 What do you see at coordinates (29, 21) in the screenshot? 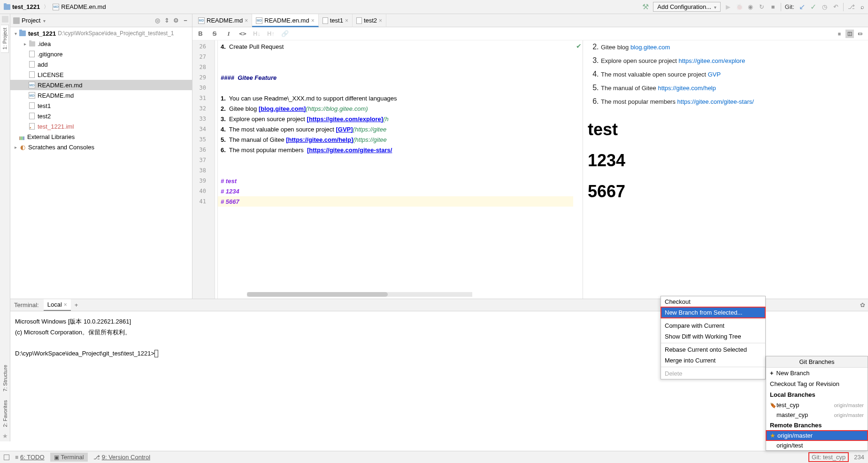
I see `project-panel-title: Project` at bounding box center [29, 21].